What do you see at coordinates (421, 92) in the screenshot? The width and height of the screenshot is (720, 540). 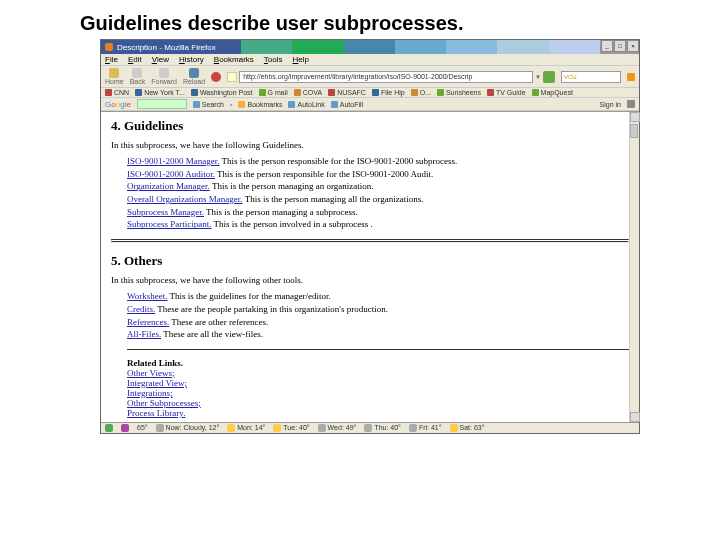 I see `bookmark-o: O...` at bounding box center [421, 92].